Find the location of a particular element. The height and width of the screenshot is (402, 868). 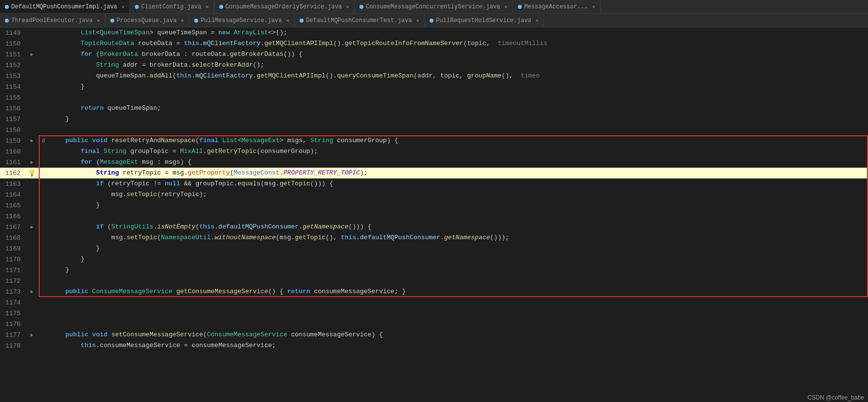

line-number: 1175 is located at coordinates (12, 313).